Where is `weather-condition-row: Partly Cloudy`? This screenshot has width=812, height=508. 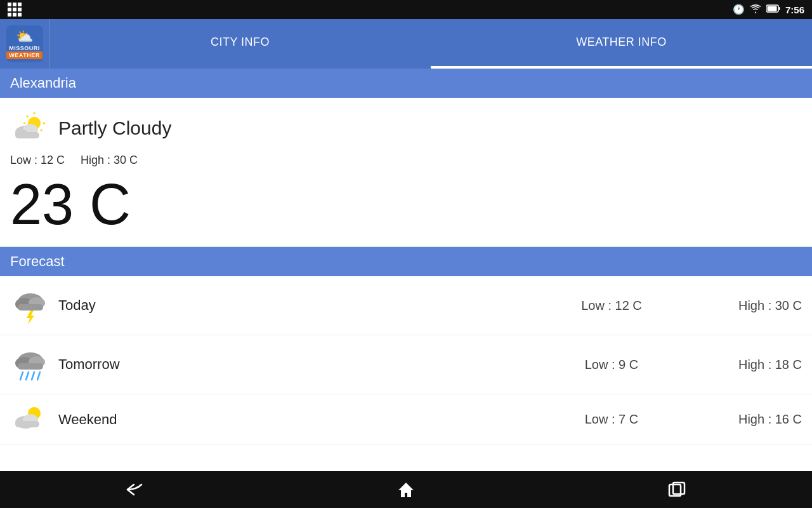 weather-condition-row: Partly Cloudy is located at coordinates (406, 128).